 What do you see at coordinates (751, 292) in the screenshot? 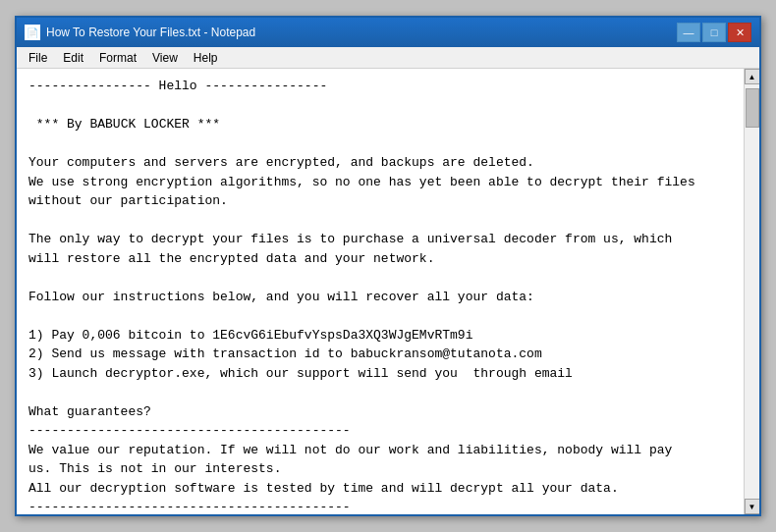
I see `scrollbar: ▲ ▼` at bounding box center [751, 292].